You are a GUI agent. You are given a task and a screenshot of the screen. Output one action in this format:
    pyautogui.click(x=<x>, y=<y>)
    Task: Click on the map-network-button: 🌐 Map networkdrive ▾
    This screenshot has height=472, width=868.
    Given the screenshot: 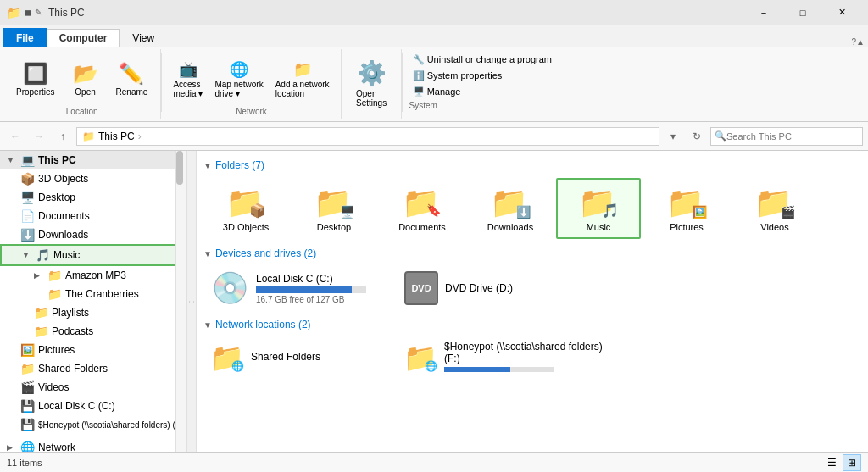 What is the action you would take?
    pyautogui.click(x=239, y=80)
    